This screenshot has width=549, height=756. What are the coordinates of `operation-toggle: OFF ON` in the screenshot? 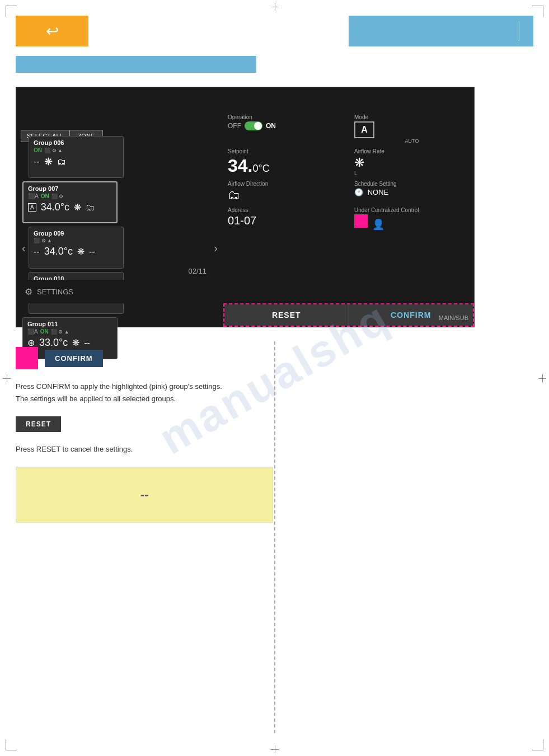 It's located at (285, 126).